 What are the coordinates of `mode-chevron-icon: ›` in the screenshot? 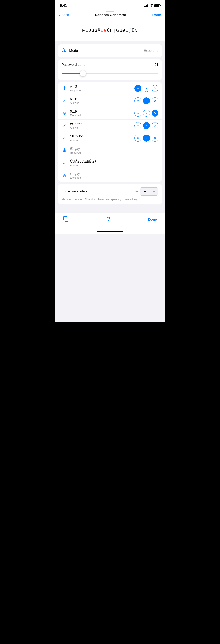 It's located at (158, 51).